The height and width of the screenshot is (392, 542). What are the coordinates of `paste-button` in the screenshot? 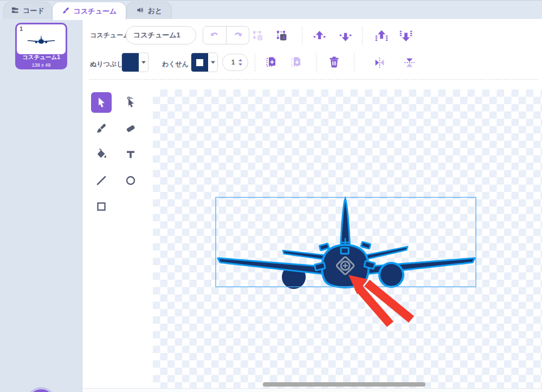 It's located at (296, 62).